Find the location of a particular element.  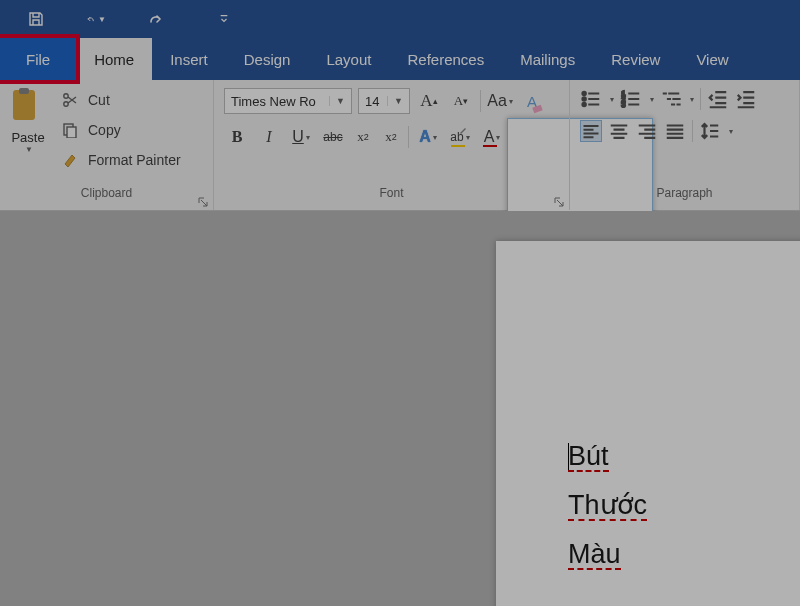

redo-icon is located at coordinates (156, 19).